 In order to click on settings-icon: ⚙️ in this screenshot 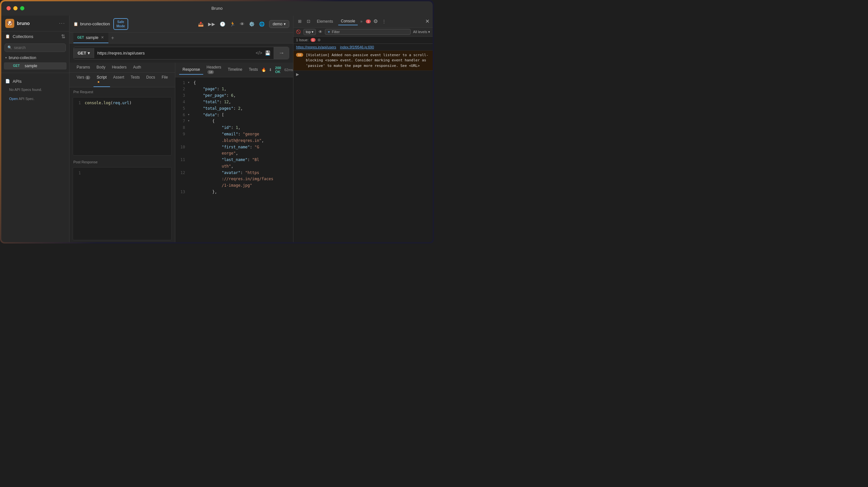, I will do `click(252, 24)`.